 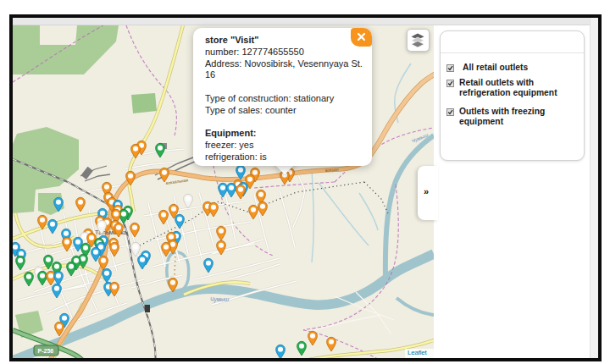 I want to click on svg-text: P-256, so click(x=46, y=350).